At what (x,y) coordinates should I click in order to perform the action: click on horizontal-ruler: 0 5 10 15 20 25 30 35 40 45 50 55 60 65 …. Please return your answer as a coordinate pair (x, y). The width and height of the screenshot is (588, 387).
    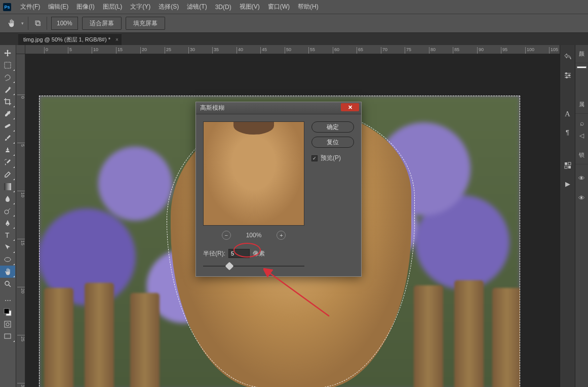
    Looking at the image, I should click on (293, 50).